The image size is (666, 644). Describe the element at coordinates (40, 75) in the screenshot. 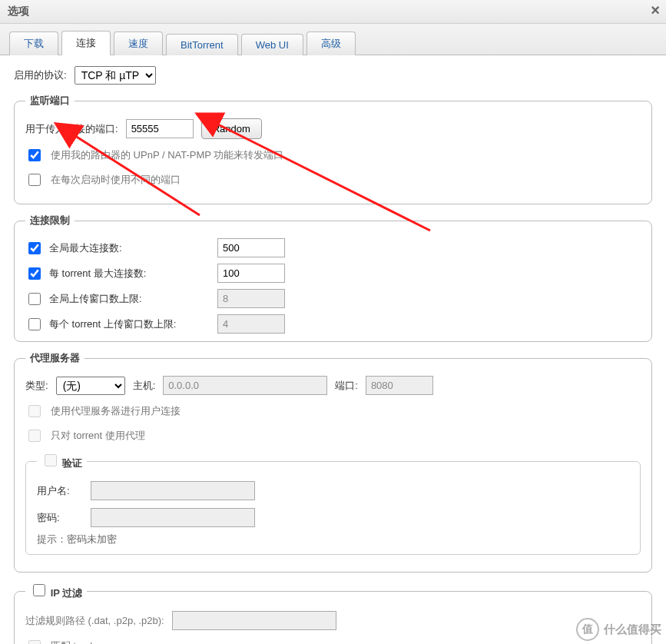

I see `protocol-label: 启用的协议:` at that location.